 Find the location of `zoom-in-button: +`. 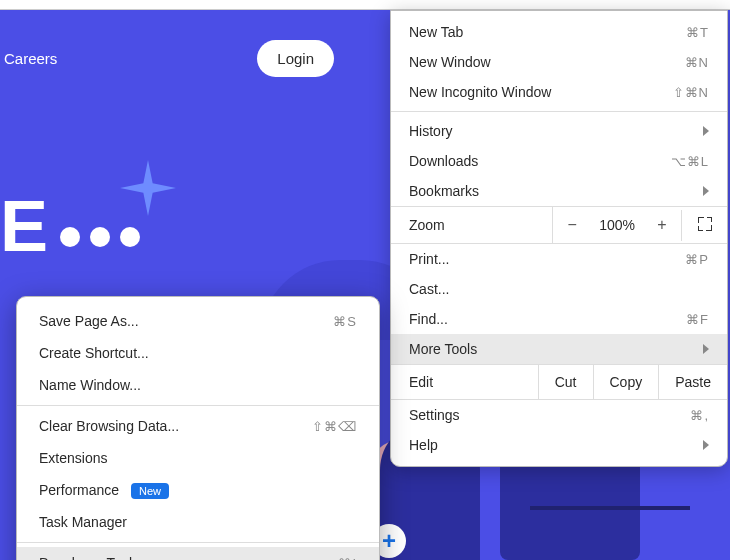

zoom-in-button: + is located at coordinates (662, 225).